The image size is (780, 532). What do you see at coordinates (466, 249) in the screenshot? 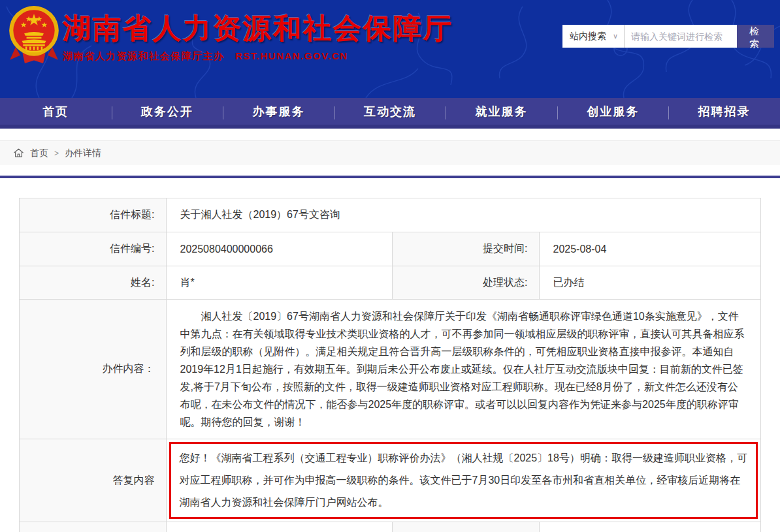
I see `submit-time-label: 提交时间:` at bounding box center [466, 249].